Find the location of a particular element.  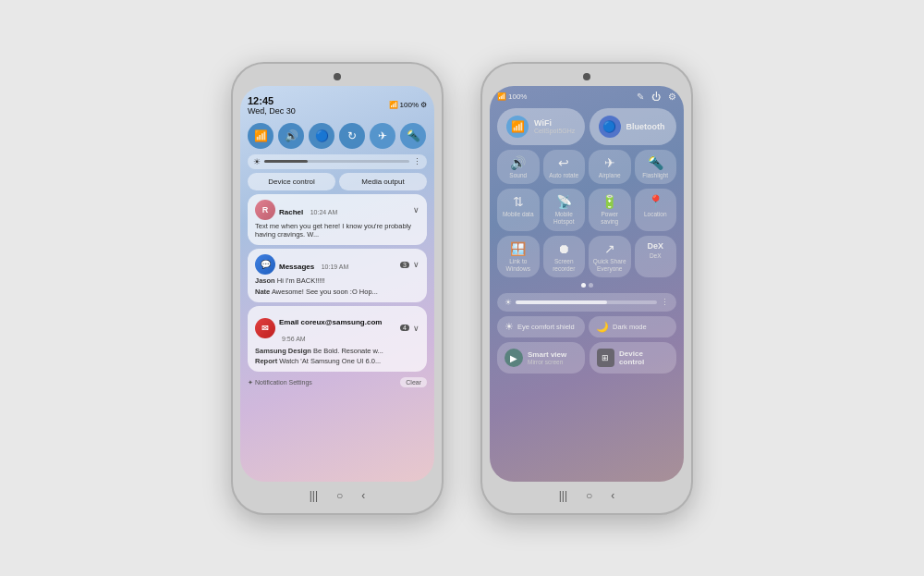

screen-recorder-label: Screen recorder is located at coordinates (565, 265).